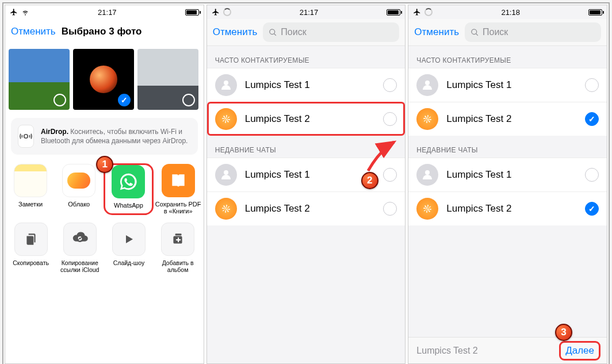  Describe the element at coordinates (129, 263) in the screenshot. I see `action-label: Слайд-шоу` at that location.